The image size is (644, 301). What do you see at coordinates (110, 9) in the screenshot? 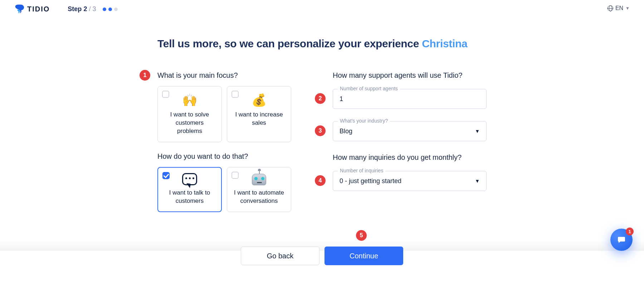
I see `progress-dots` at bounding box center [110, 9].